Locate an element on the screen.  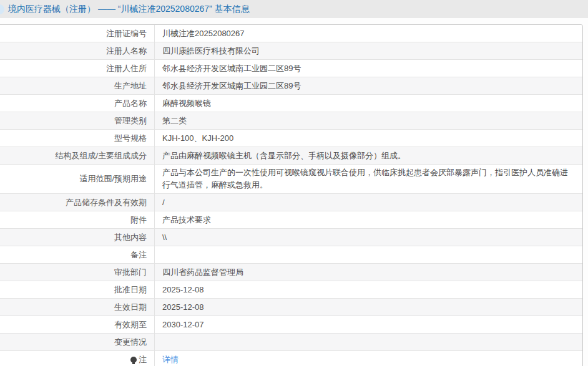
title-bar: 境内医疗器械（注册） —— “川械注准20252080267” 基本信息 is located at coordinates (294, 9).